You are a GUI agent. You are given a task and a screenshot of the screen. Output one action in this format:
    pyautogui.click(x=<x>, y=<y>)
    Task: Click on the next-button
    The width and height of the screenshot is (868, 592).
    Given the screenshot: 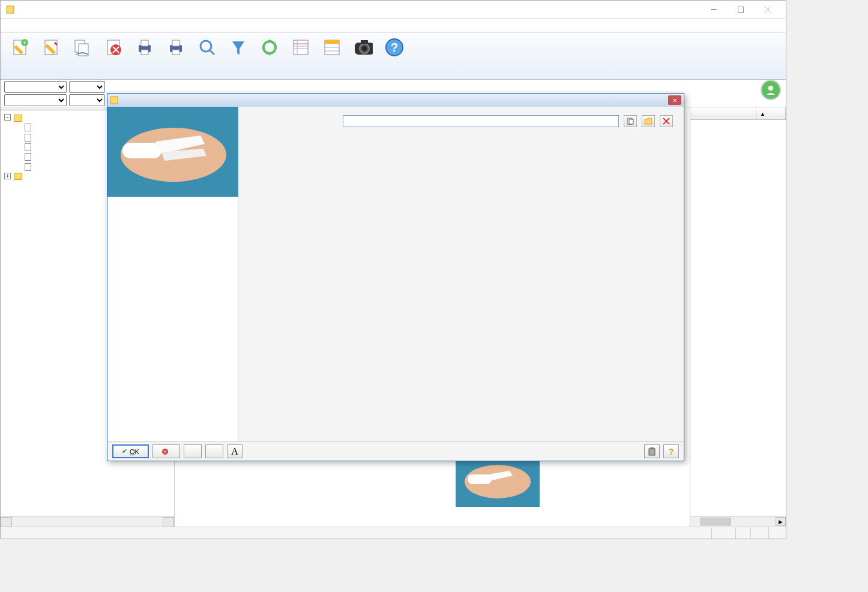 What is the action you would take?
    pyautogui.click(x=214, y=451)
    